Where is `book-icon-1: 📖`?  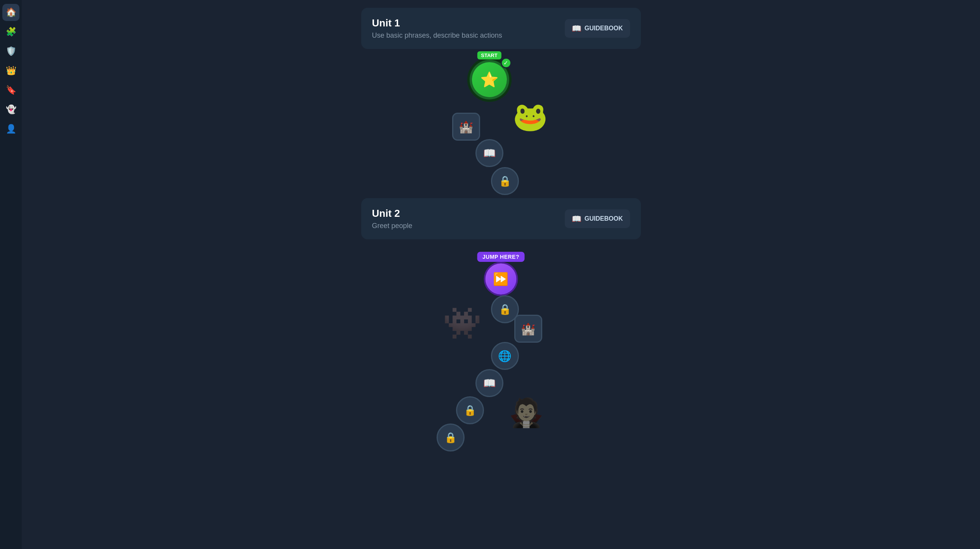 book-icon-1: 📖 is located at coordinates (489, 153).